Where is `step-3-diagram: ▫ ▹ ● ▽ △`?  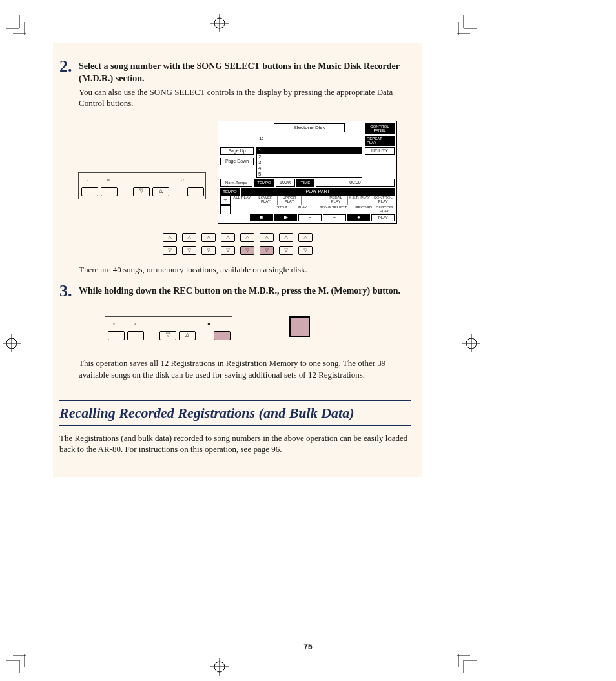
step-3-diagram: ▫ ▹ ● ▽ △ is located at coordinates (238, 330).